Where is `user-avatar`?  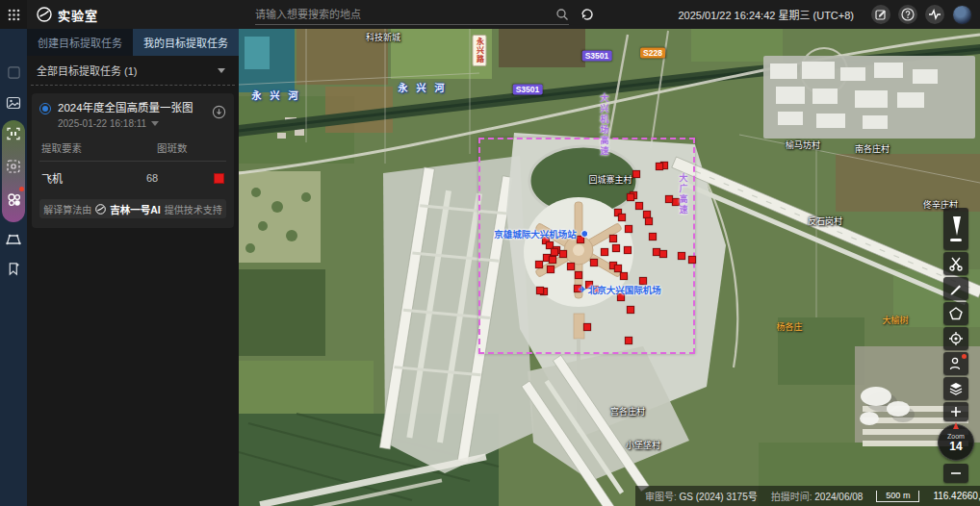
user-avatar is located at coordinates (963, 15).